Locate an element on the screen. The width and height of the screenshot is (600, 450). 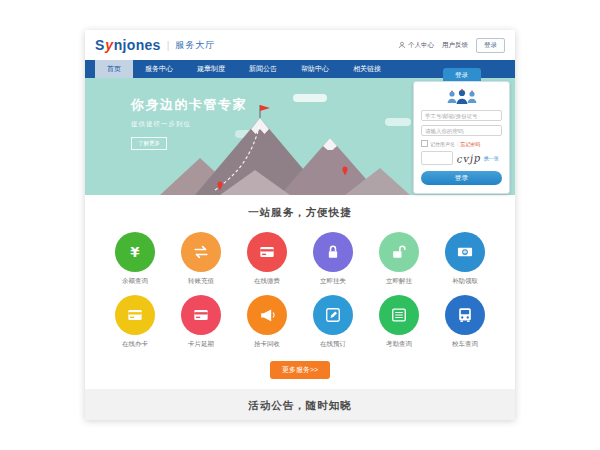
service-item: 余额查询 is located at coordinates (135, 259).